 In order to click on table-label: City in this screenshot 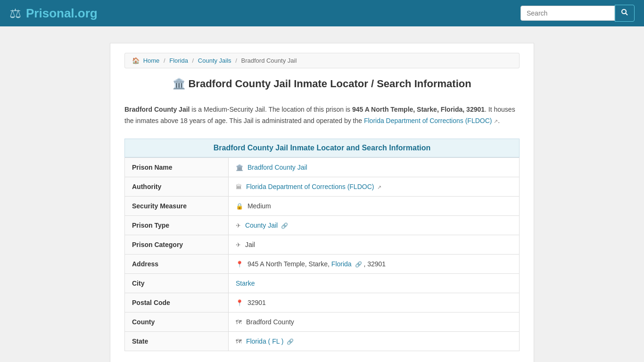, I will do `click(177, 283)`.